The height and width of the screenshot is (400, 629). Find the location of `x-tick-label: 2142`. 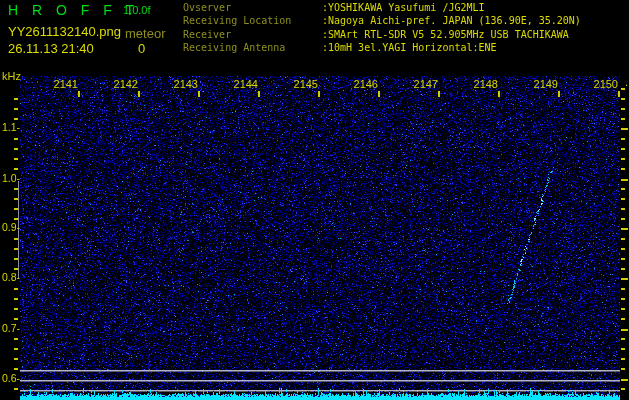

x-tick-label: 2142 is located at coordinates (122, 84).